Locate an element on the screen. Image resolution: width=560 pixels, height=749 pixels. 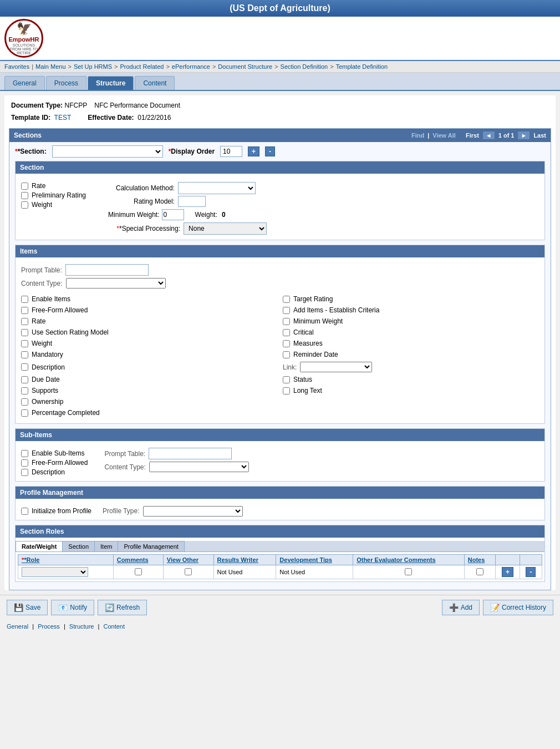
roles-col-comments: Comments is located at coordinates (138, 560).